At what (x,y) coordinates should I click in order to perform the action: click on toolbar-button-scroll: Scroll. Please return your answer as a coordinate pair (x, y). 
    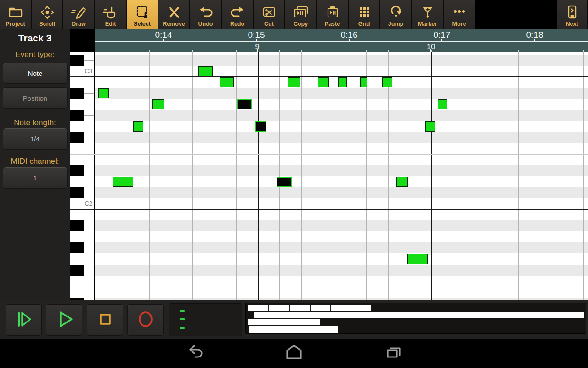
    Looking at the image, I should click on (47, 14).